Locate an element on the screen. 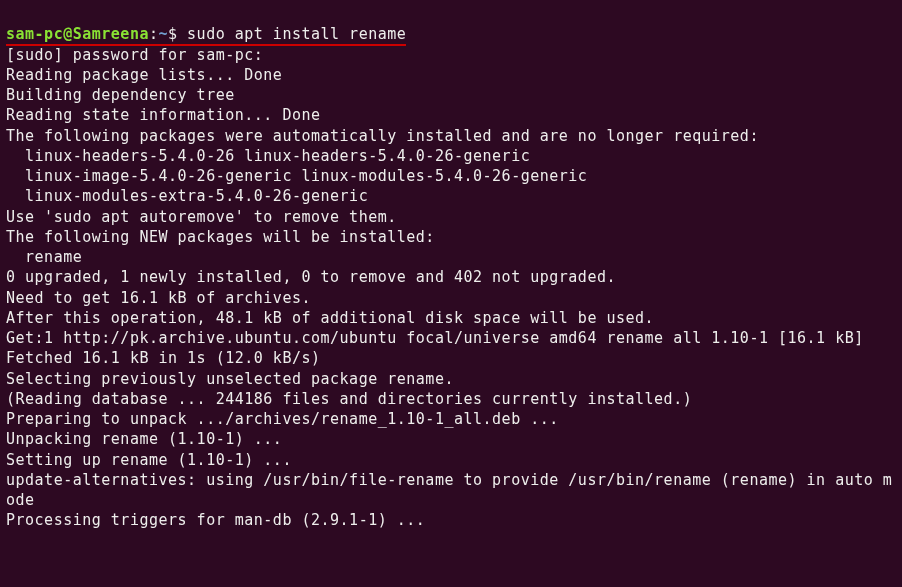  output-line: linux-headers-5.4.0-26 linux-headers-5.4… is located at coordinates (268, 156).